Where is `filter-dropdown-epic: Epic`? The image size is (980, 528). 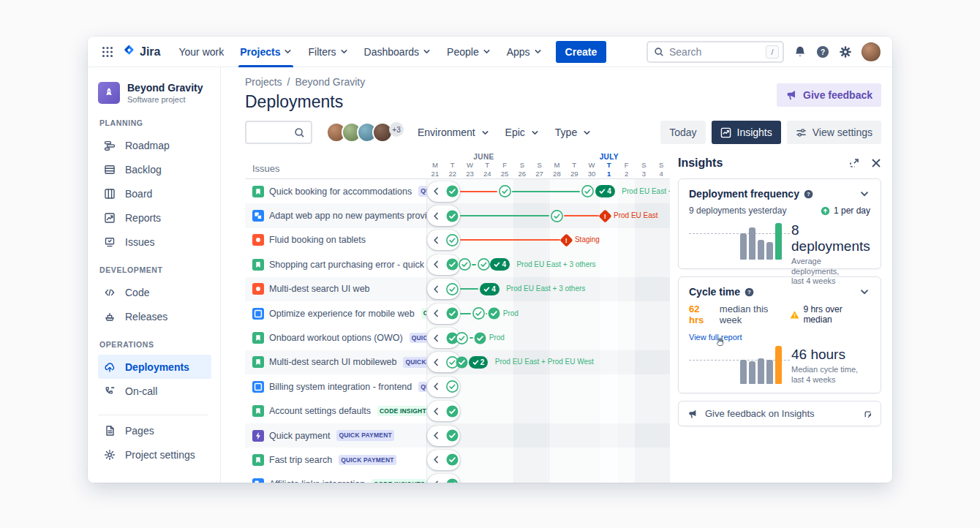 filter-dropdown-epic: Epic is located at coordinates (522, 132).